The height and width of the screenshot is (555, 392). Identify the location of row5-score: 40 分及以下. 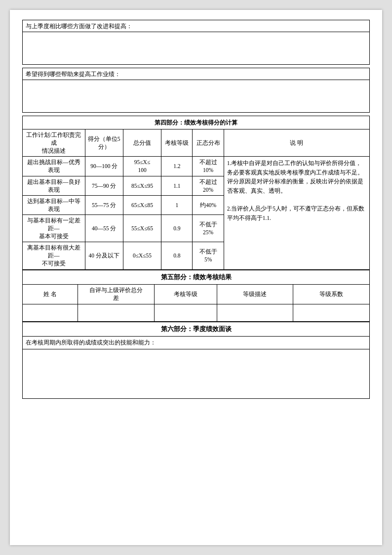
(104, 256).